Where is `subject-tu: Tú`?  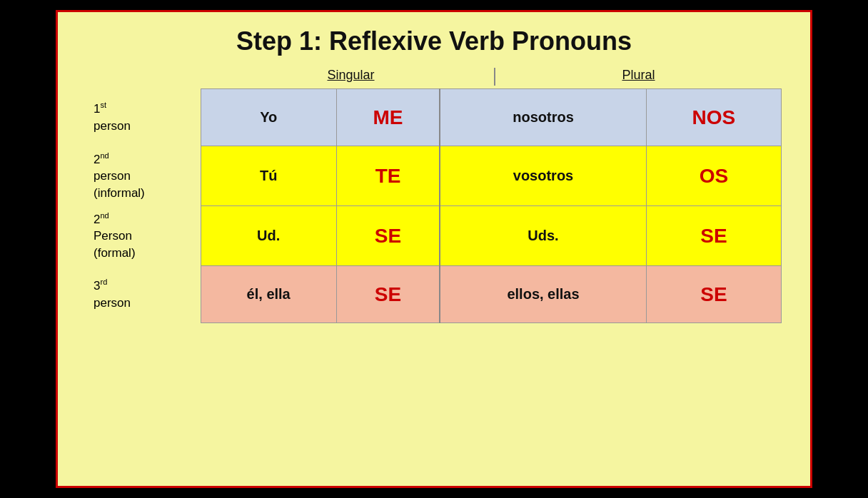
subject-tu: Tú is located at coordinates (268, 176).